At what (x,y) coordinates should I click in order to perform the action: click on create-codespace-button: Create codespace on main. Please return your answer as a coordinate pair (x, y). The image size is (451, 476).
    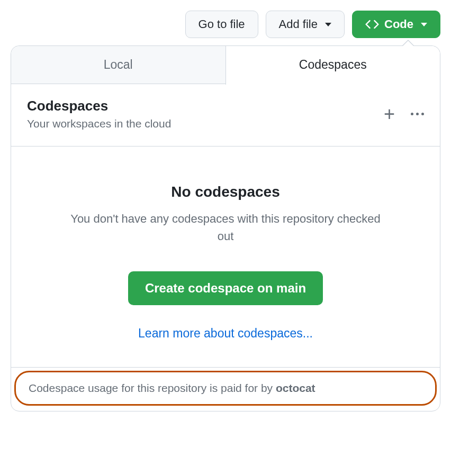
    Looking at the image, I should click on (226, 288).